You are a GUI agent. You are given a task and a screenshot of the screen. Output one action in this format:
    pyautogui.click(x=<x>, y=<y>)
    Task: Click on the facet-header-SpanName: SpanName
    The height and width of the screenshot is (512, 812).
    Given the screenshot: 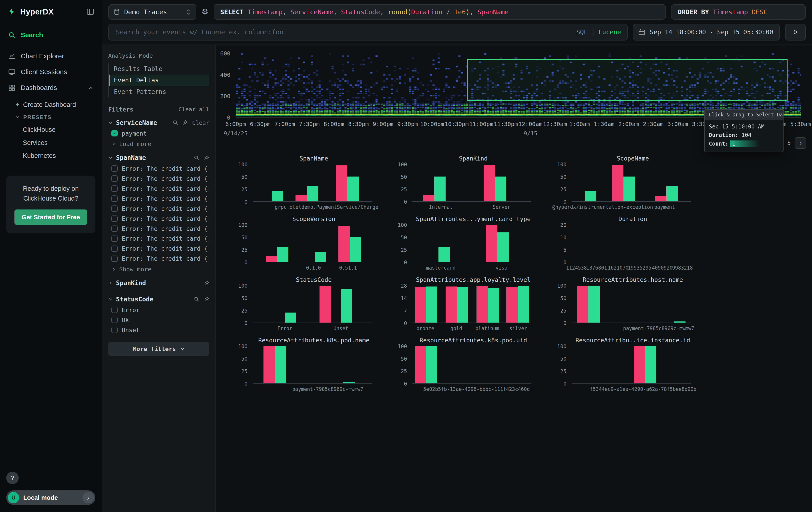 What is the action you would take?
    pyautogui.click(x=159, y=159)
    